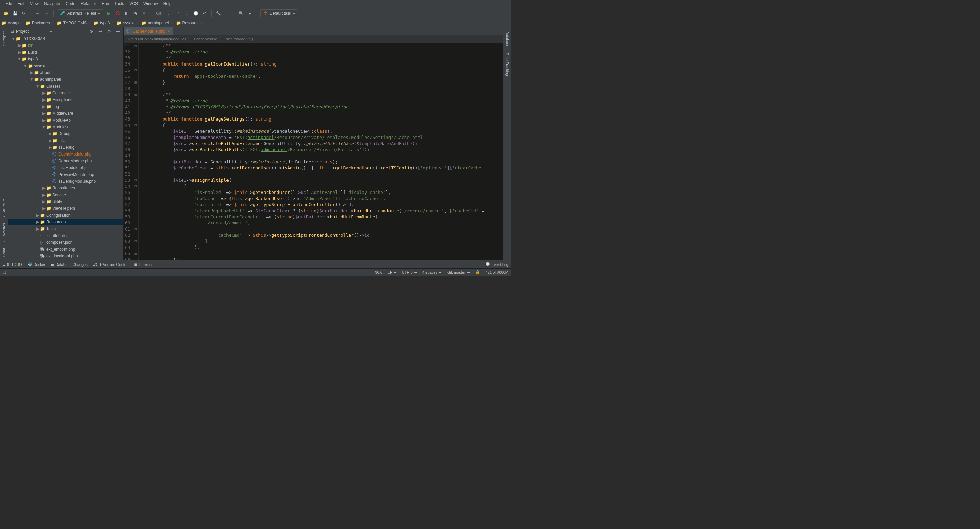 The image size is (980, 529). I want to click on bottom-terminal: ▣Terminal, so click(143, 264).